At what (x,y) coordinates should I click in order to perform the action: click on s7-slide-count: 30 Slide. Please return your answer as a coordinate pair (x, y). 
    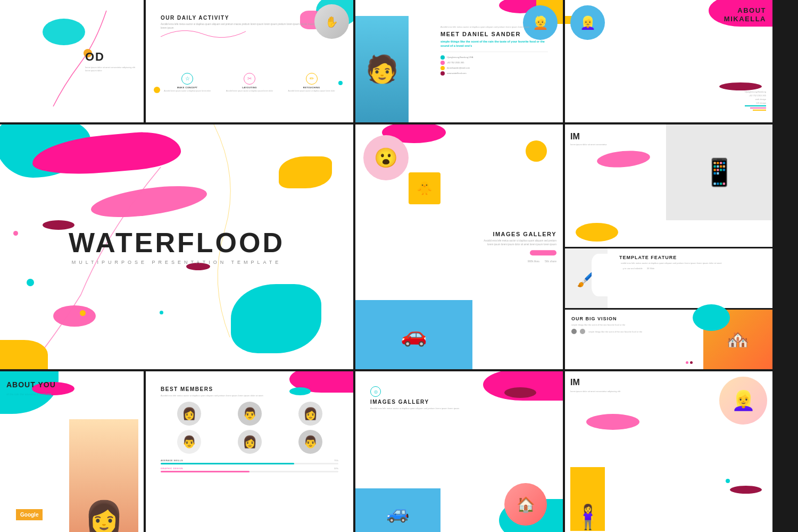
    Looking at the image, I should click on (651, 268).